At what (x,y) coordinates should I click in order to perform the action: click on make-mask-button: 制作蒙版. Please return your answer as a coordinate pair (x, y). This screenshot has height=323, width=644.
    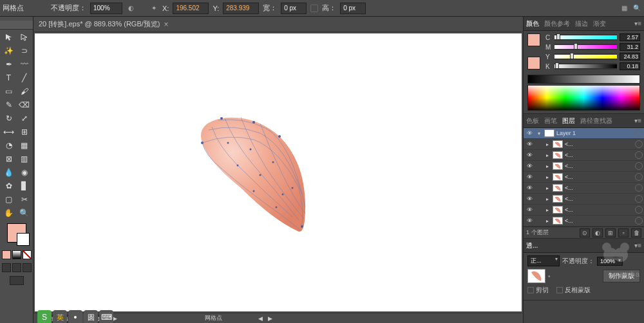
    Looking at the image, I should click on (621, 276).